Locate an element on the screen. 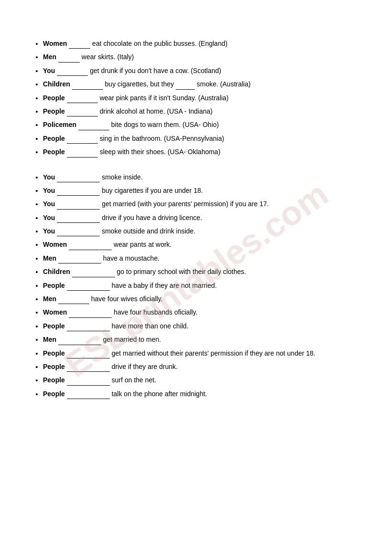  list-item: People drink alcohol at home. (USA - Ind… is located at coordinates (203, 111).